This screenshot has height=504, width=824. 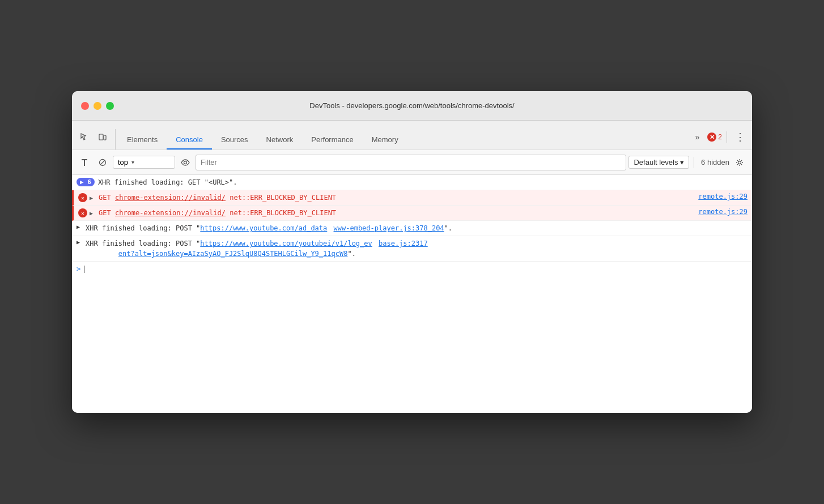 I want to click on tab-memory: Memory, so click(x=385, y=140).